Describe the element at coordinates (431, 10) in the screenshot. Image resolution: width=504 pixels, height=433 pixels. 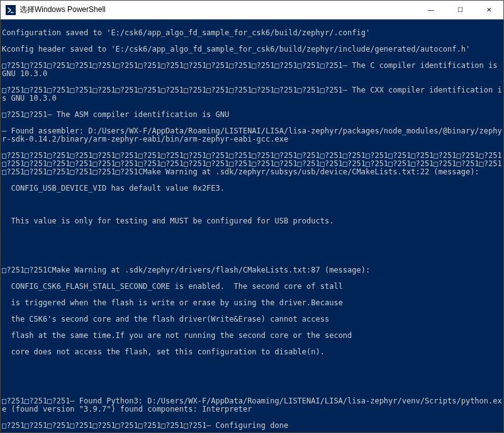
I see `minimize-button: —` at that location.